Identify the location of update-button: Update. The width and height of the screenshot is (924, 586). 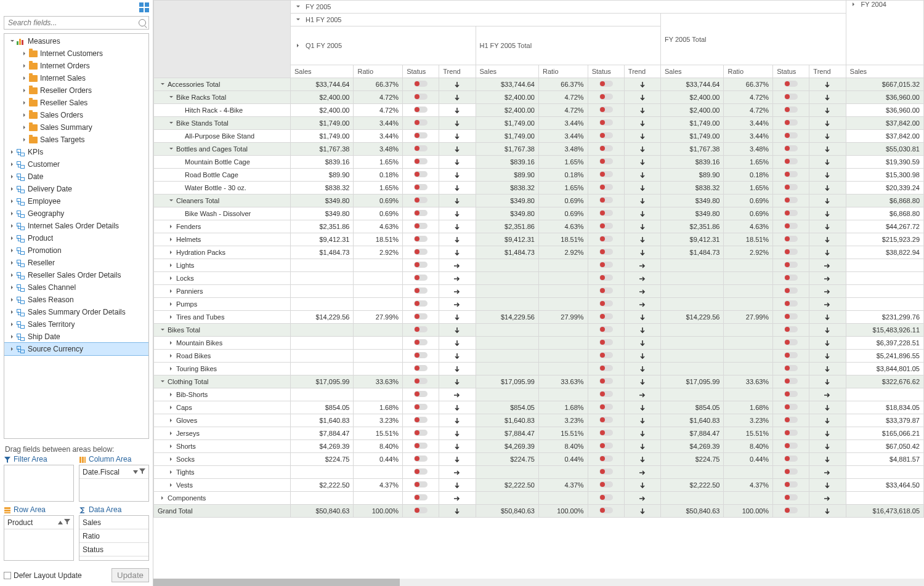
(131, 575).